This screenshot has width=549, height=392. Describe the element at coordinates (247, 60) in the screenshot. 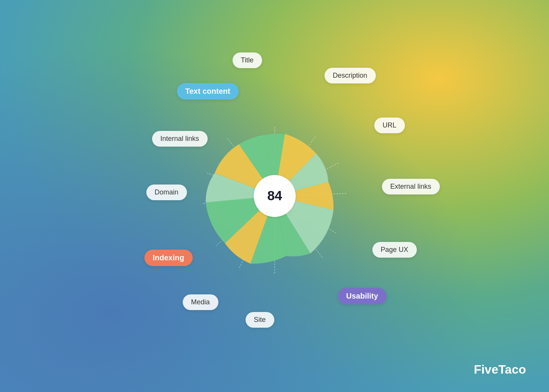

I see `label-title: Title` at that location.